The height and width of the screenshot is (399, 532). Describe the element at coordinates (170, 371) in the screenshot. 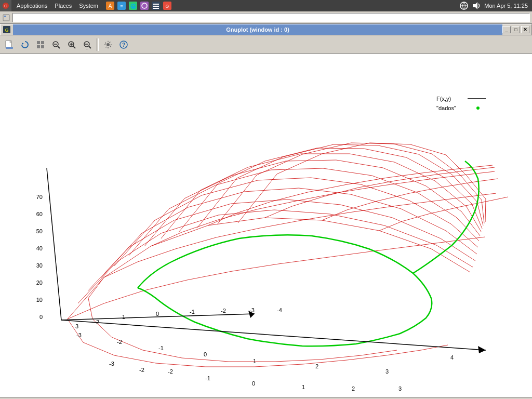

I see `x-axis-label-n2: -2` at that location.